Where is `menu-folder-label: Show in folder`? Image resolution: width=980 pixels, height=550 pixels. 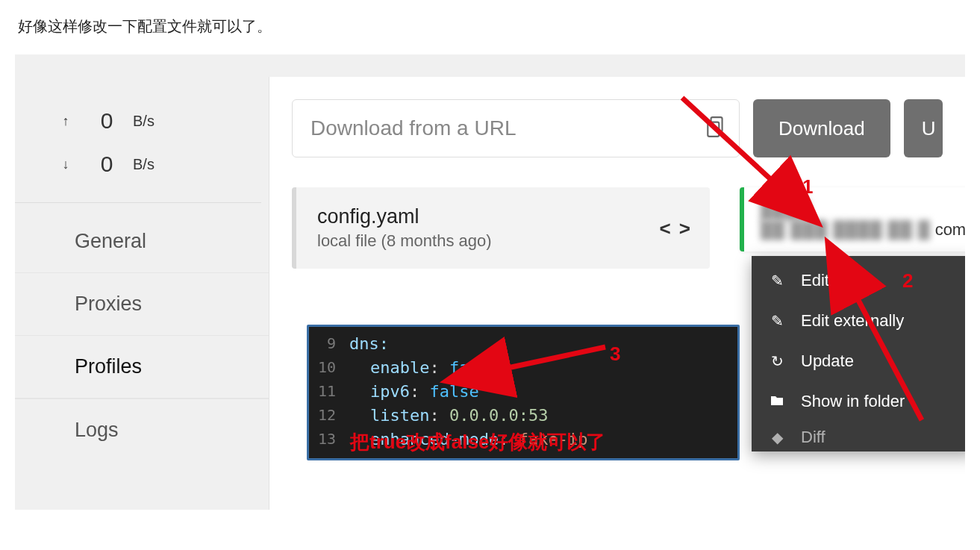 menu-folder-label: Show in folder is located at coordinates (852, 401).